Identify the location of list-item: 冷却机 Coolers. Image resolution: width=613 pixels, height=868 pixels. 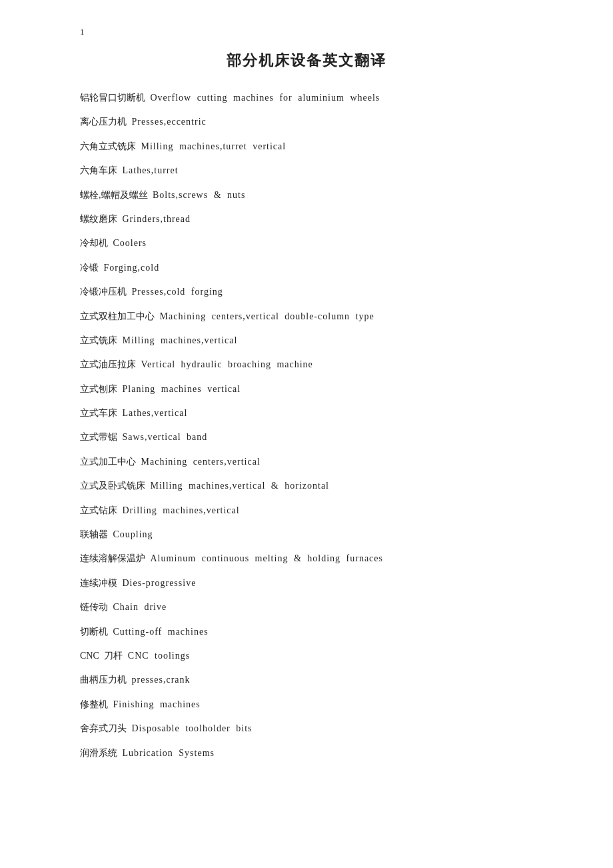
(306, 243).